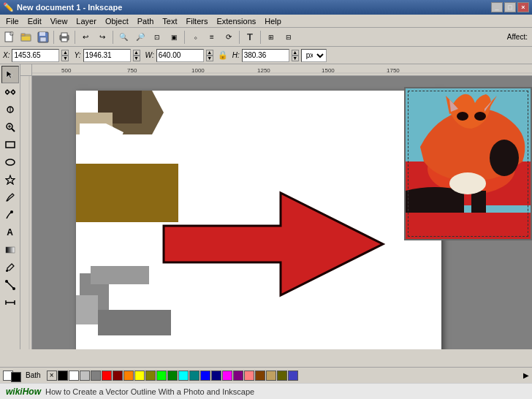  I want to click on palette-scroll-right: ▶, so click(526, 376).